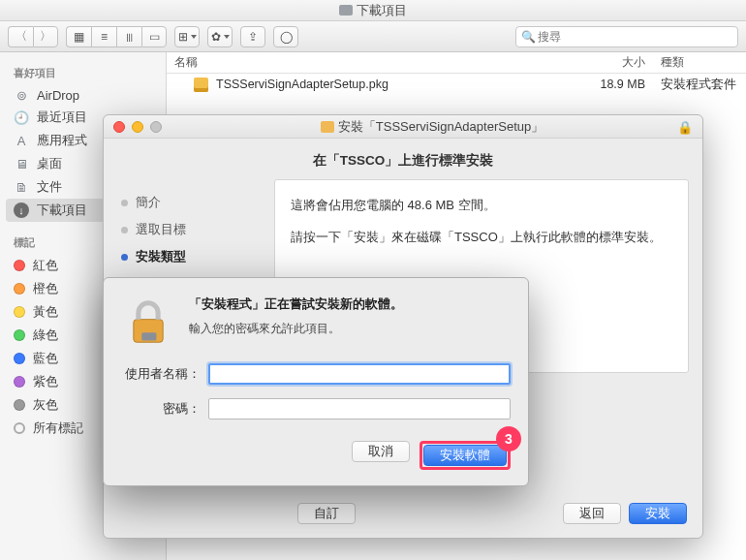  What do you see at coordinates (359, 409) in the screenshot?
I see `password-input` at bounding box center [359, 409].